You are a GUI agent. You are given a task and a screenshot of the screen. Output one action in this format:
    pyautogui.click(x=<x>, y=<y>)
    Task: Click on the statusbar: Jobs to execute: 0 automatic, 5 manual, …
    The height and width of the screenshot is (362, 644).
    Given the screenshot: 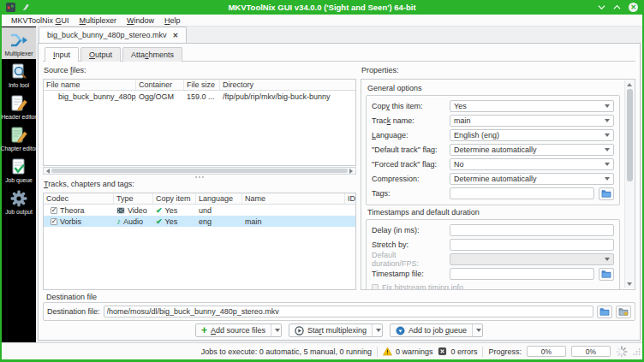 What is the action you would take?
    pyautogui.click(x=322, y=351)
    